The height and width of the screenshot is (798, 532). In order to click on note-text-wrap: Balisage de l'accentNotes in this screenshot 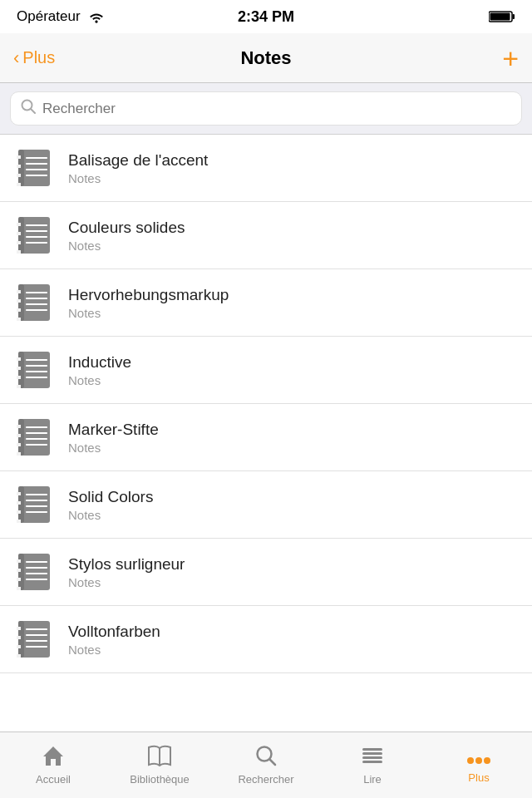, I will do `click(138, 168)`.